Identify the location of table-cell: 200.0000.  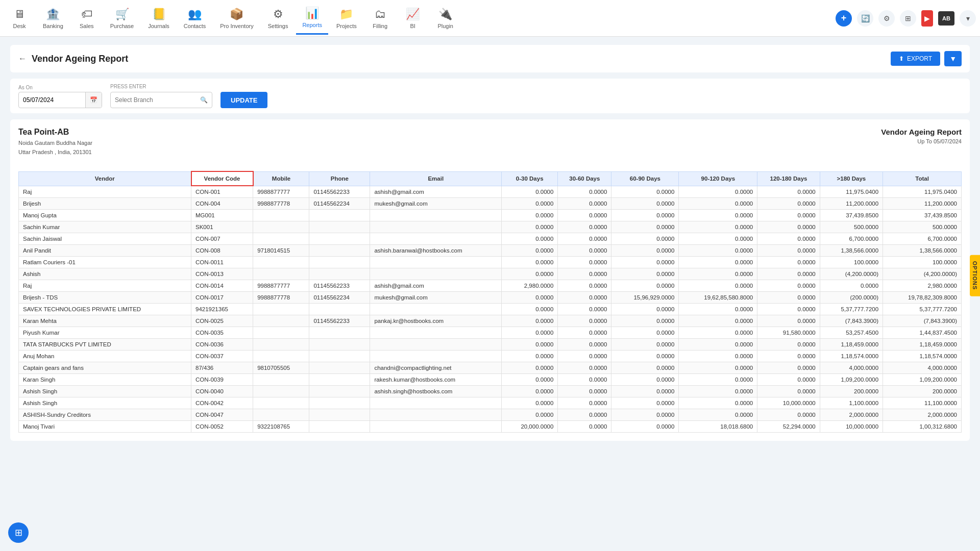
(922, 392).